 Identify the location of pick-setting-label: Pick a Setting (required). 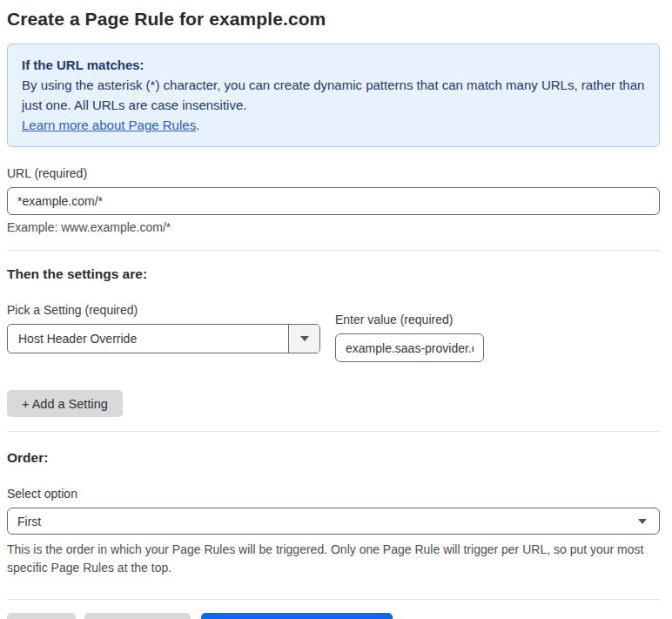
(164, 310).